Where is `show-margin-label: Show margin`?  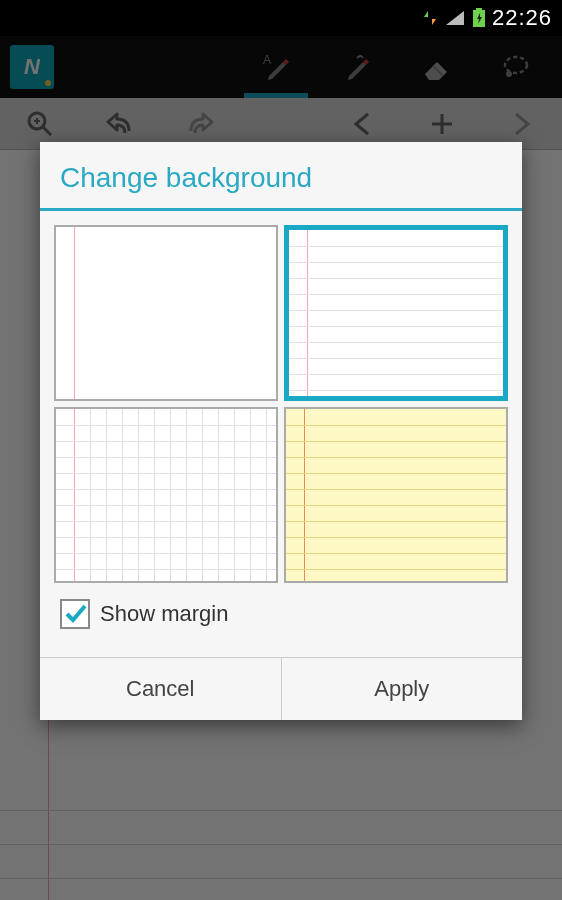
show-margin-label: Show margin is located at coordinates (164, 614).